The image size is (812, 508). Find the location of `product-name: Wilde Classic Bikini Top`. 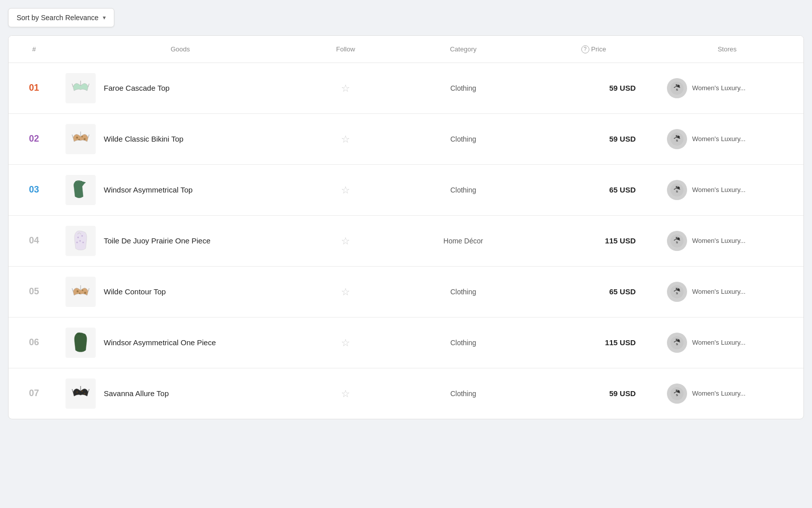

product-name: Wilde Classic Bikini Top is located at coordinates (144, 139).